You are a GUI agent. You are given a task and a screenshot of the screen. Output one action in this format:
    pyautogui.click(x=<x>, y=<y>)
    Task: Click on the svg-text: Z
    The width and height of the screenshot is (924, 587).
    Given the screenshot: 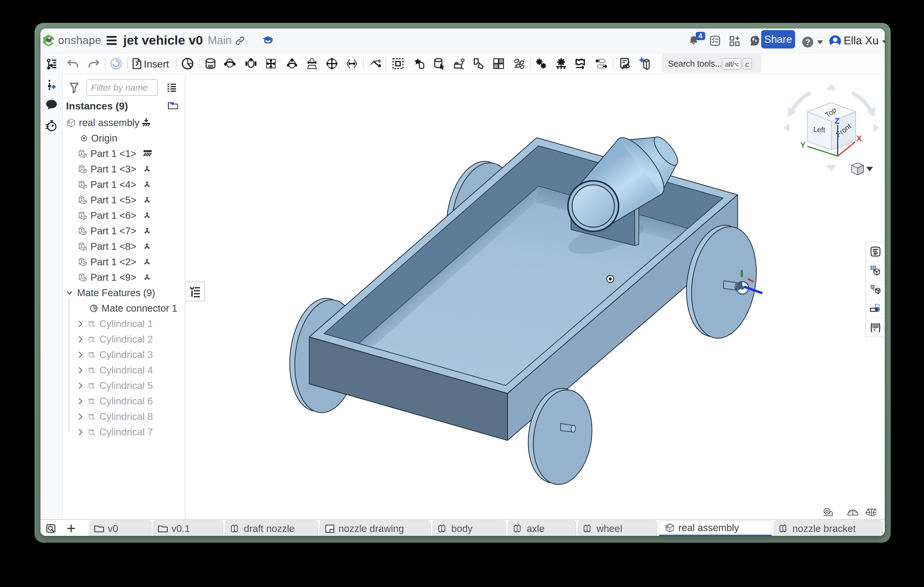 What is the action you would take?
    pyautogui.click(x=837, y=121)
    